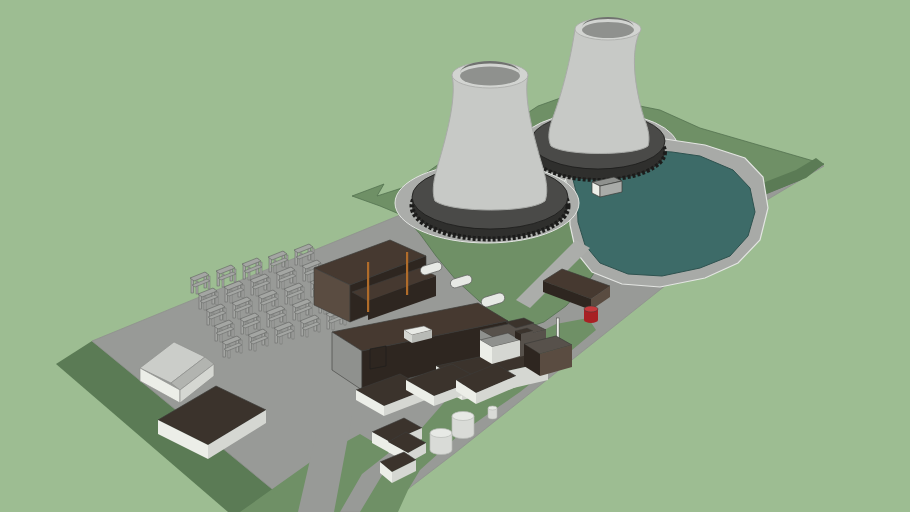  What do you see at coordinates (490, 76) in the screenshot?
I see `tower-opening-left` at bounding box center [490, 76].